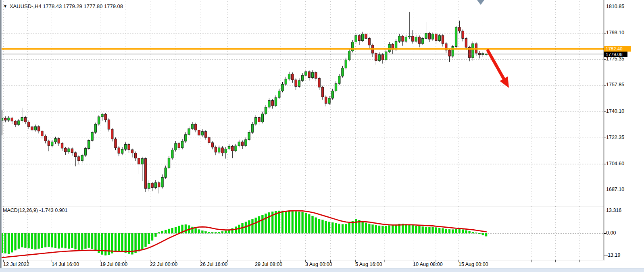 This screenshot has width=644, height=272. Describe the element at coordinates (615, 85) in the screenshot. I see `price-tick-label: 1757.85` at that location.